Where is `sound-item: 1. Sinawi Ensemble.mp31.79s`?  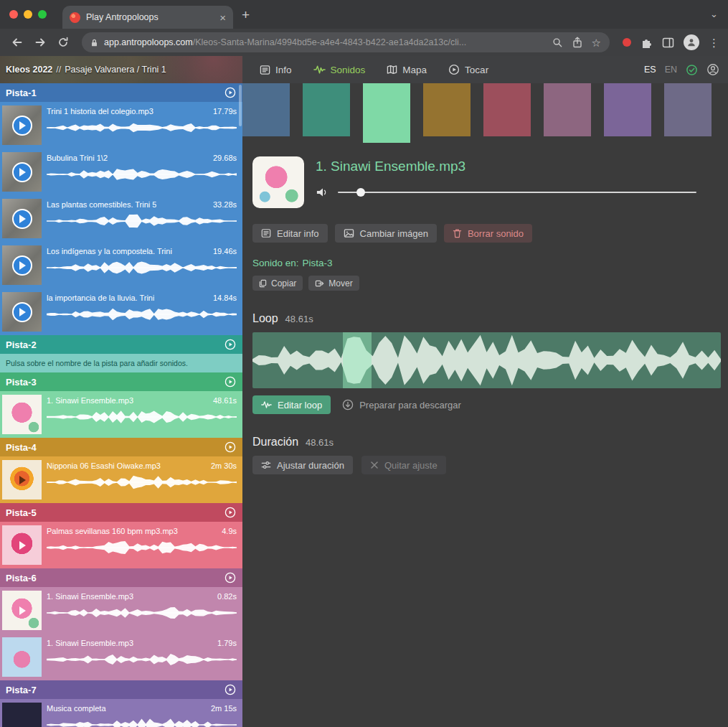
sound-item: 1. Sinawi Ensemble.mp31.79s is located at coordinates (121, 657).